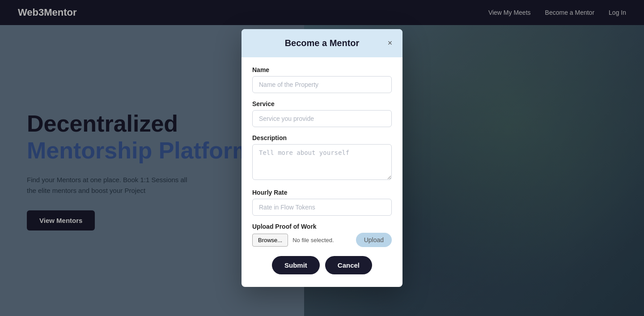  I want to click on file-status: No file selected., so click(313, 240).